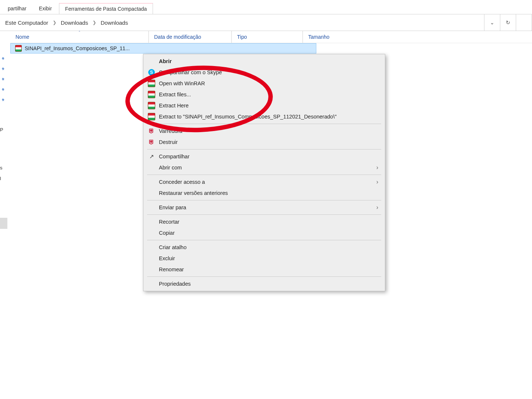  I want to click on menu-item-cut-label: Recortar, so click(268, 222).